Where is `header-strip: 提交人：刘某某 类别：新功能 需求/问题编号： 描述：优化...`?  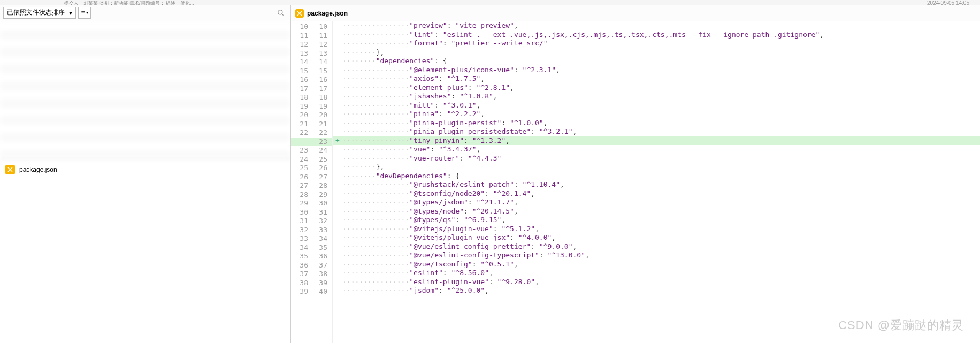 header-strip: 提交人：刘某某 类别：新功能 需求/问题编号： 描述：优化... is located at coordinates (490, 3).